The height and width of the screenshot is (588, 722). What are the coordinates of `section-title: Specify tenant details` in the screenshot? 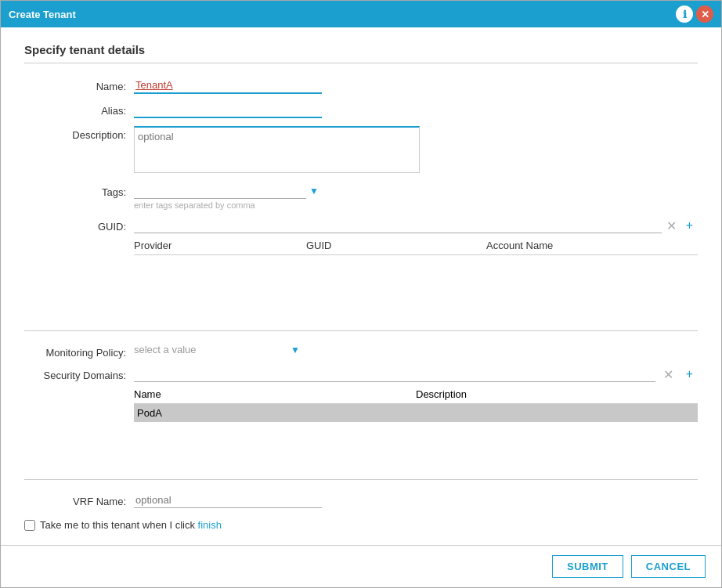 It's located at (361, 53).